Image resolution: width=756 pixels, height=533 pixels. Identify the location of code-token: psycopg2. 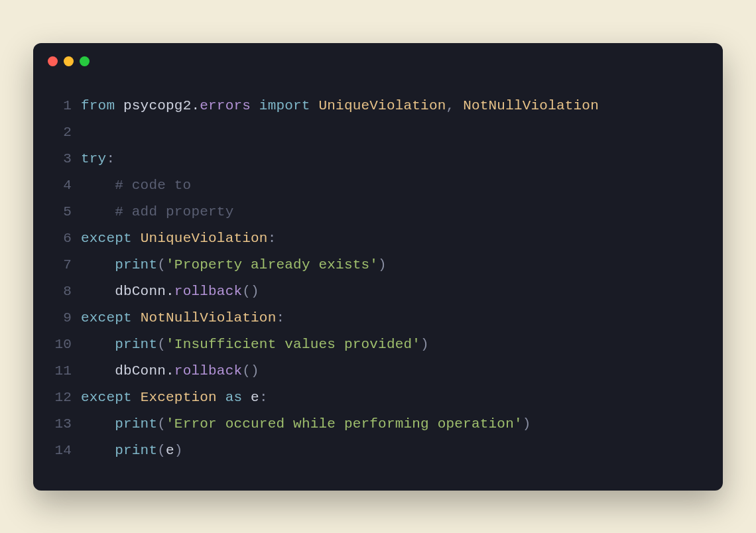
(157, 106).